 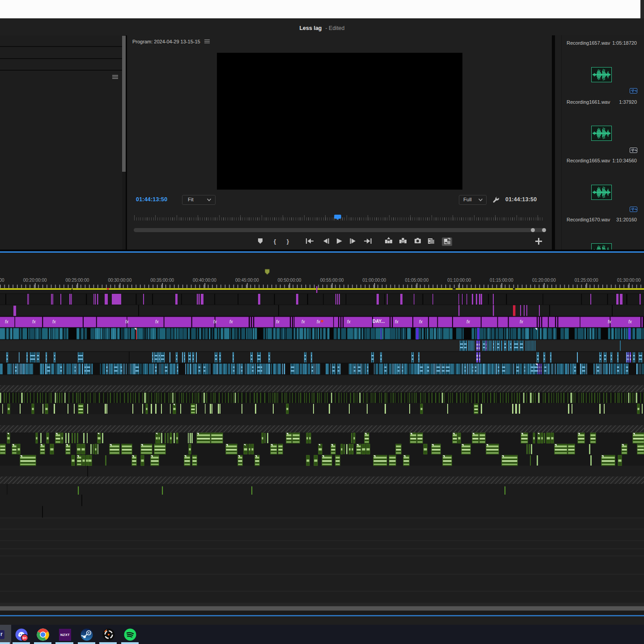 What do you see at coordinates (375, 280) in the screenshot?
I see `svg-text: 01:00:00:00` at bounding box center [375, 280].